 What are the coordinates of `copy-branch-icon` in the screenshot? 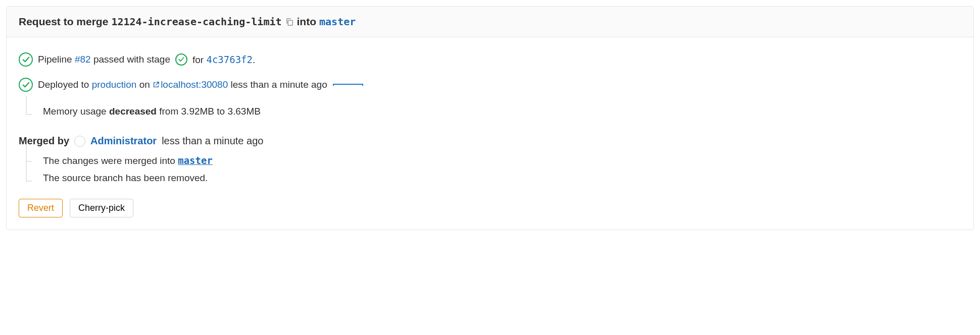 It's located at (289, 22).